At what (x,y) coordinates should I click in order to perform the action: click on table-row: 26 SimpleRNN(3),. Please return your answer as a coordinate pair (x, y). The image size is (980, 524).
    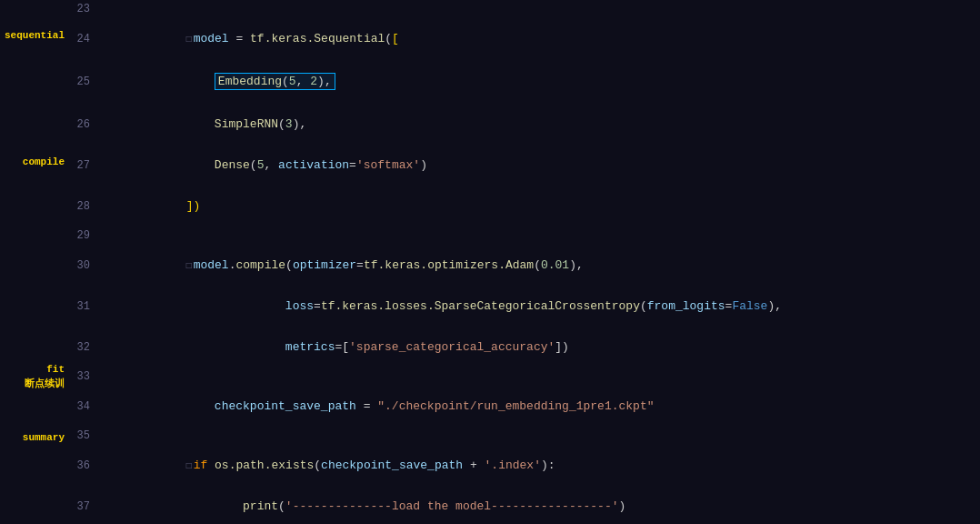
    Looking at the image, I should click on (524, 124).